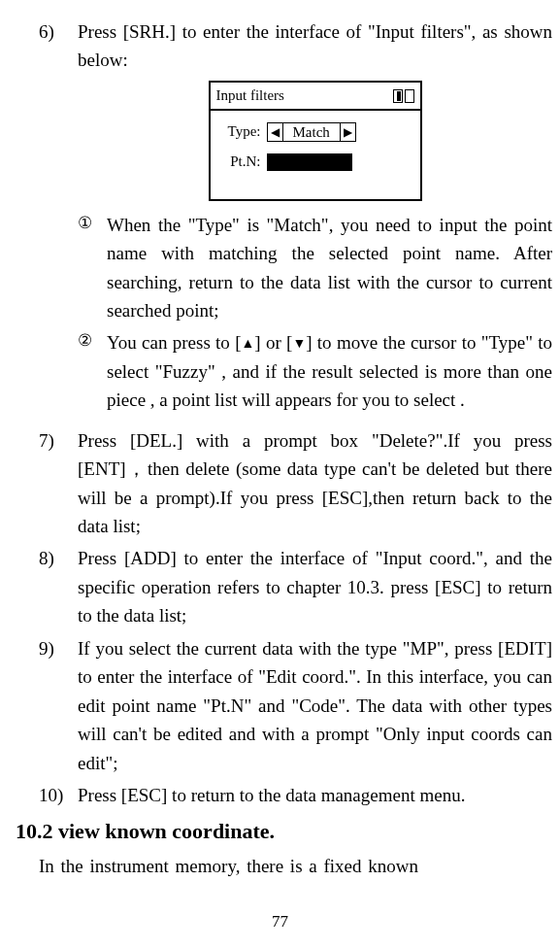 This screenshot has width=560, height=949. I want to click on sub2-text: You can press to [▲] or [▼] to move the …, so click(330, 371).